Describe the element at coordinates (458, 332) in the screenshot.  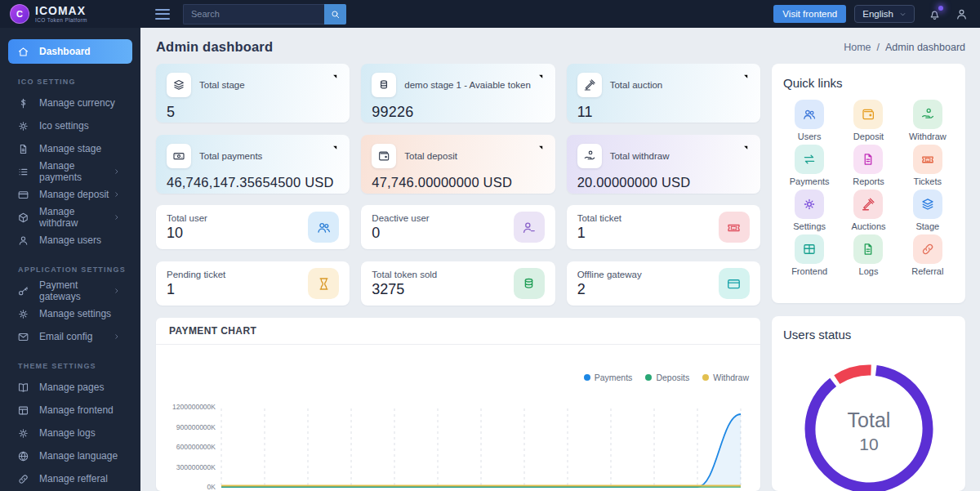
I see `payment-chart-title: PAYMENT CHART` at that location.